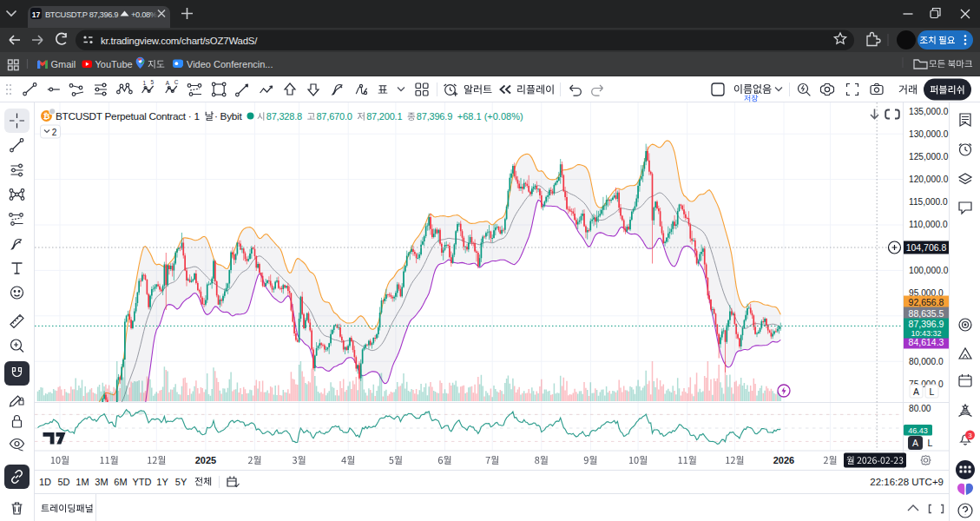 The width and height of the screenshot is (980, 521). I want to click on svg-text: +68.1 (+0.08%), so click(490, 116).